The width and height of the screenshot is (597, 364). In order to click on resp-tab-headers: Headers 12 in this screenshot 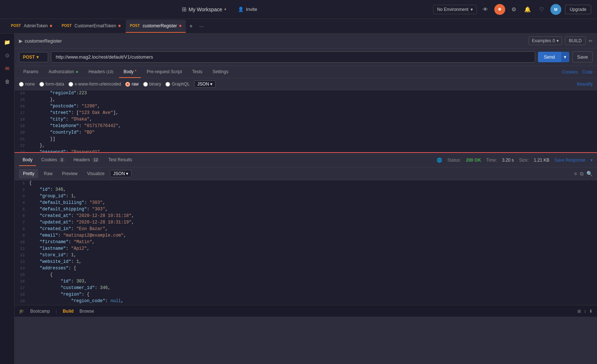, I will do `click(87, 160)`.